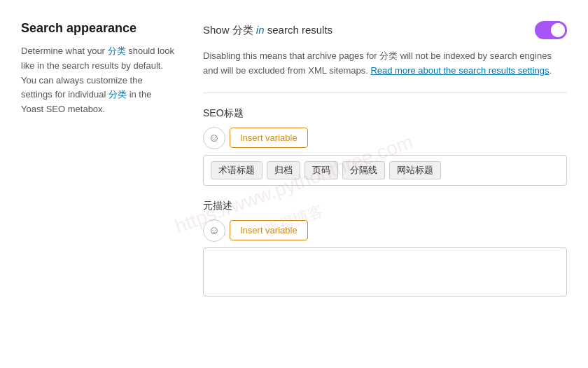 The height and width of the screenshot is (368, 588). Describe the element at coordinates (385, 114) in the screenshot. I see `seo-title-label: SEO标题` at that location.